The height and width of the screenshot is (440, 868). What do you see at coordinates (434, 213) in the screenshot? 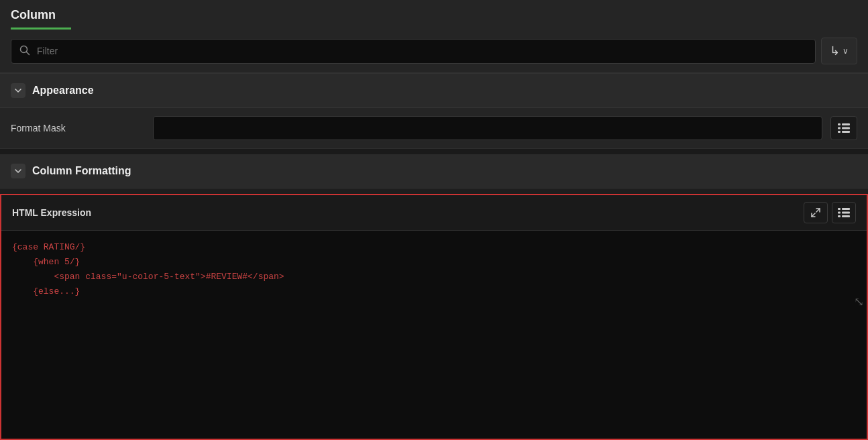
I see `html-expression-header: HTML Expression` at bounding box center [434, 213].